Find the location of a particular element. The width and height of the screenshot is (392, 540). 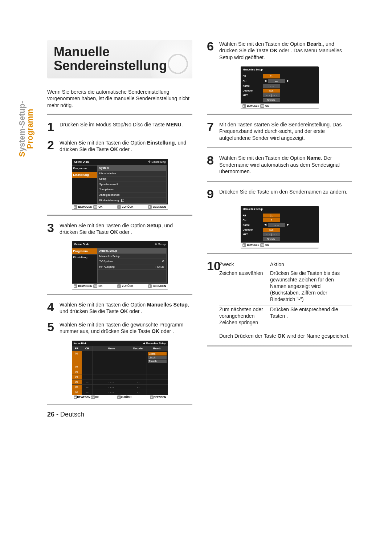

side-tab: System-Setup- Programm is located at coordinates (26, 129).